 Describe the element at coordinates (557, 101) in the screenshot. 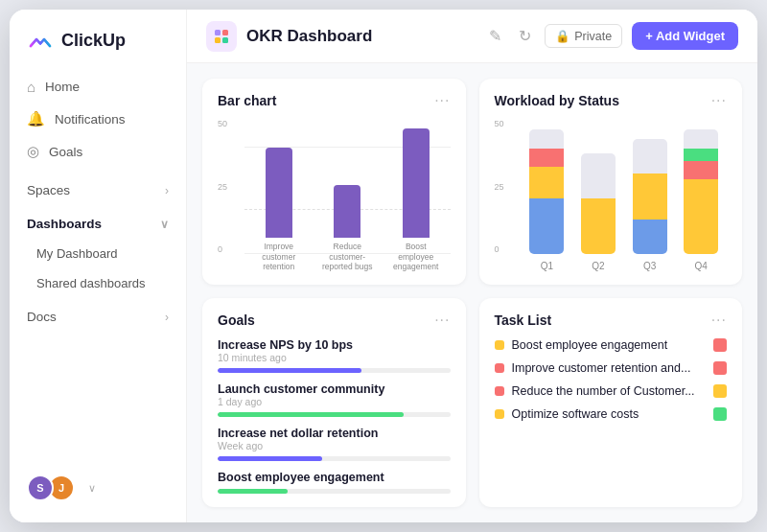

I see `workload-title: Workload by Status` at that location.